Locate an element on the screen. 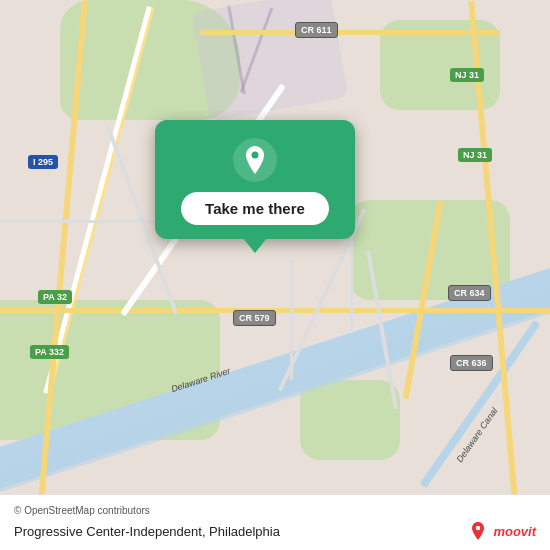 Image resolution: width=550 pixels, height=550 pixels. location-row: Progressive Center-Independent, Philadel… is located at coordinates (275, 531).